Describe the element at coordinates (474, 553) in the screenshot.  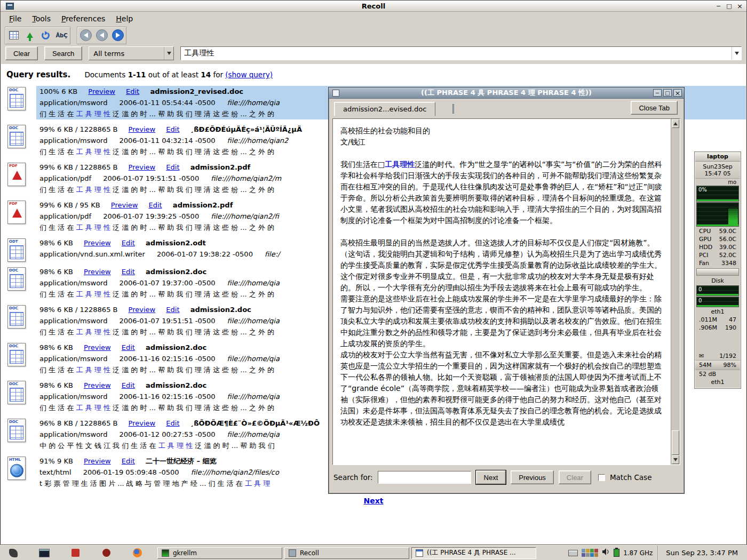
I see `task-button: ((工 PHRASE 4 具 PHRASE ...` at that location.